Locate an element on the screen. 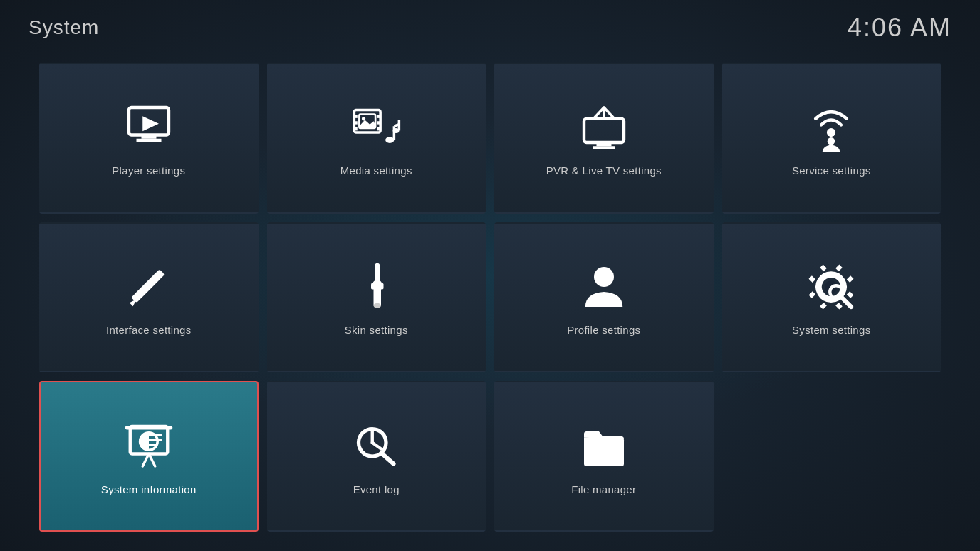 Image resolution: width=980 pixels, height=551 pixels. tile-media-settings: Media settings is located at coordinates (377, 138).